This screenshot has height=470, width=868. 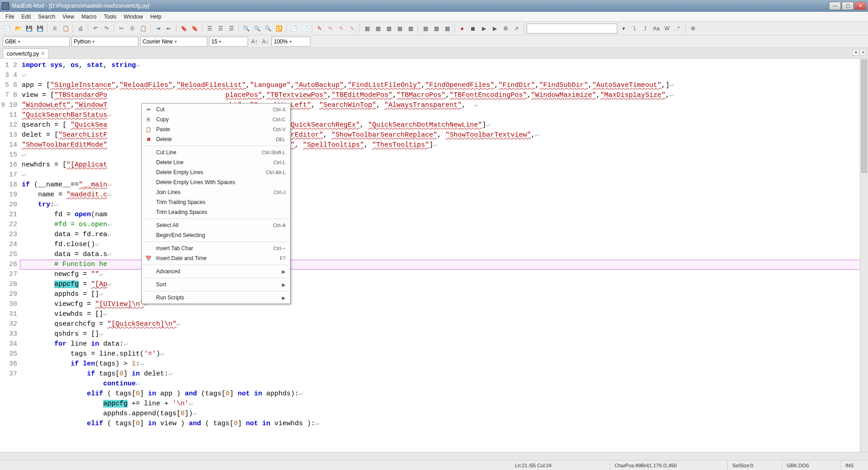 What do you see at coordinates (634, 28) in the screenshot?
I see `search-go-icon: ⤵` at bounding box center [634, 28].